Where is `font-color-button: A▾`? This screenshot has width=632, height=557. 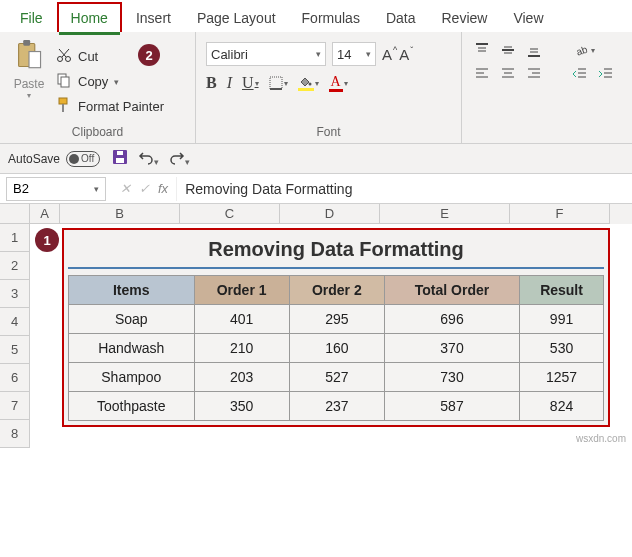 font-color-button: A▾ is located at coordinates (338, 84).